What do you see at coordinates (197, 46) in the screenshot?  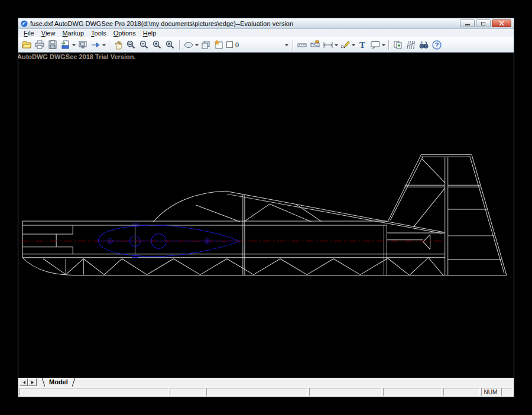 I see `ellipse-dropdown-caret` at bounding box center [197, 46].